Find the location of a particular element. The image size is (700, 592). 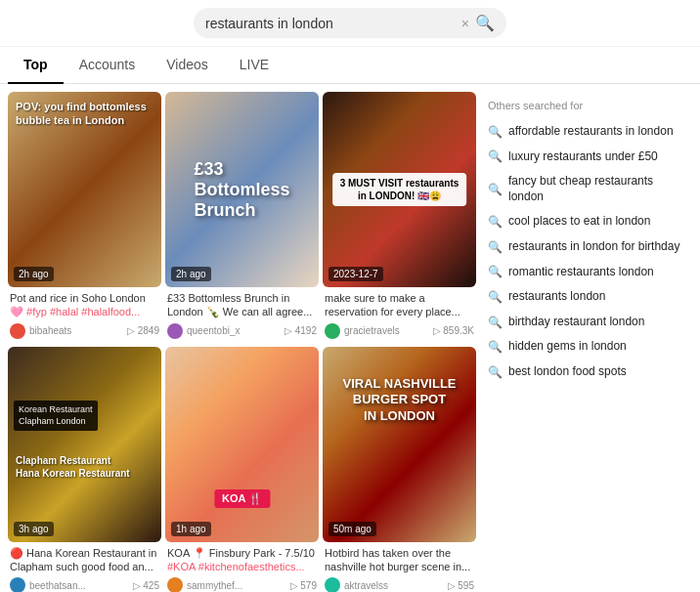

play-count-2: ▷ 4192 is located at coordinates (301, 330).